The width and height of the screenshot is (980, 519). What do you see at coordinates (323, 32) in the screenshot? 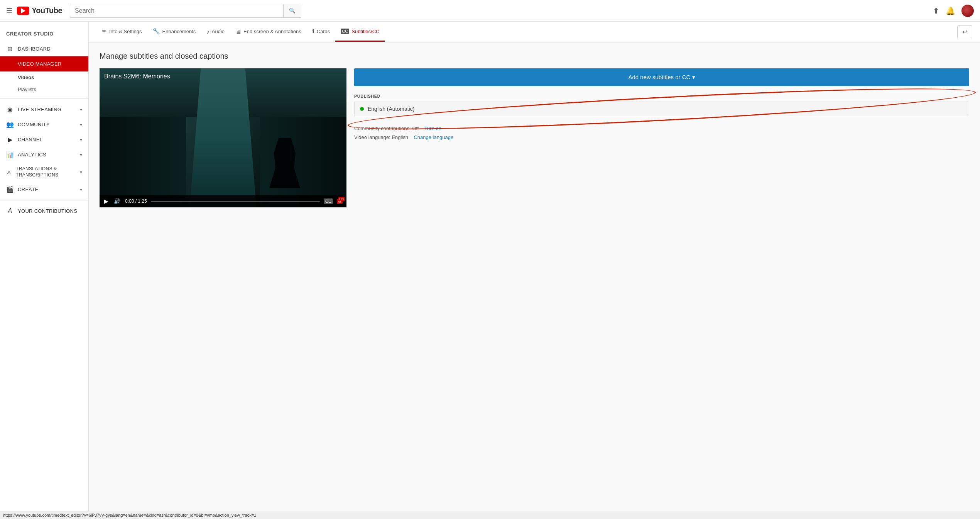
I see `tab-label: Cards` at bounding box center [323, 32].